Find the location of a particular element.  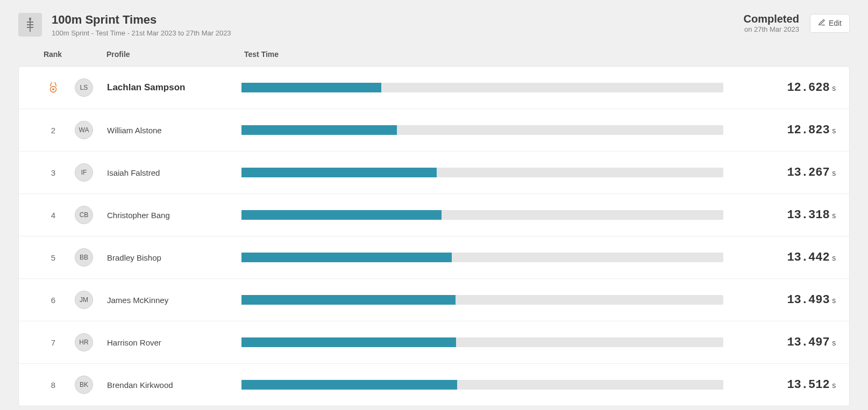

table-row: 8BKBrendan Kirkwood13.512s is located at coordinates (434, 385).